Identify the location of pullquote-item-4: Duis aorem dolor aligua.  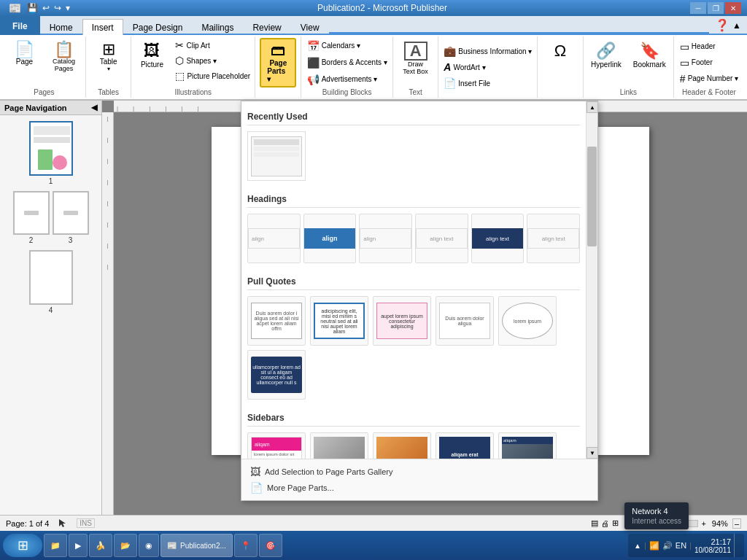
(465, 321).